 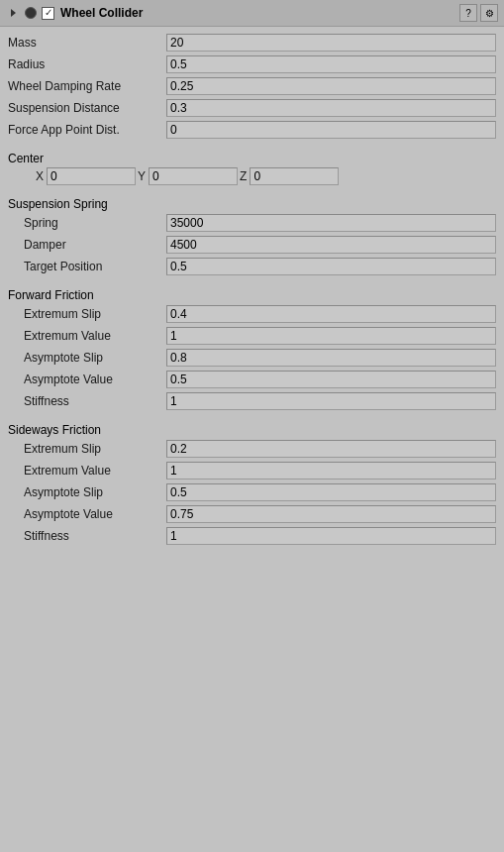 I want to click on wheel-damping-rate-row: Wheel Damping Rate, so click(x=252, y=86).